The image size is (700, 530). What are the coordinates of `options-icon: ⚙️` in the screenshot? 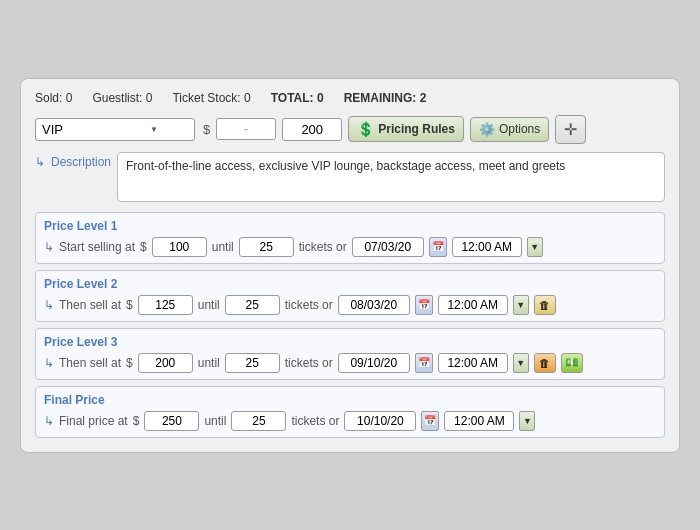 It's located at (487, 130).